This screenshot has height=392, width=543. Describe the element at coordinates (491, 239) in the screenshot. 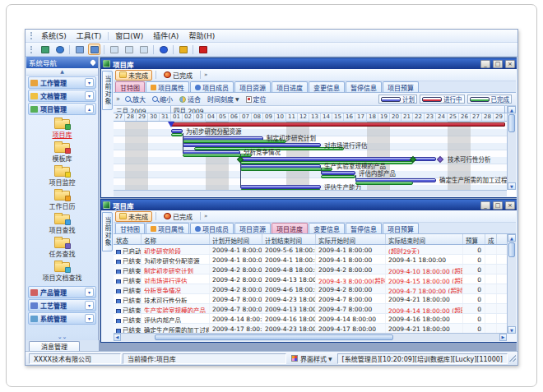

I see `column-header-7: 成` at that location.